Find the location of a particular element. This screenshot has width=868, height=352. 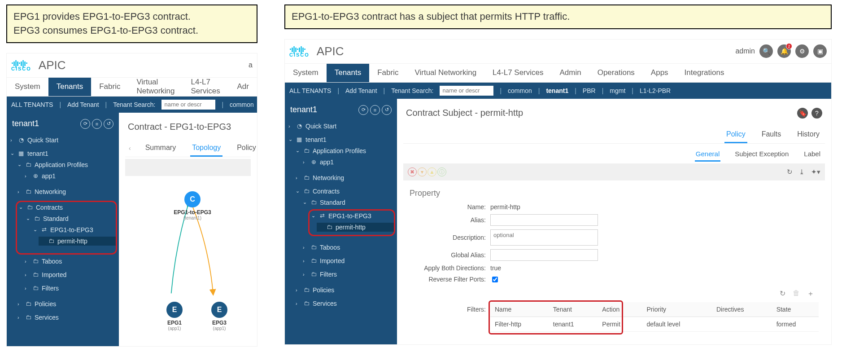

description-input is located at coordinates (544, 238).